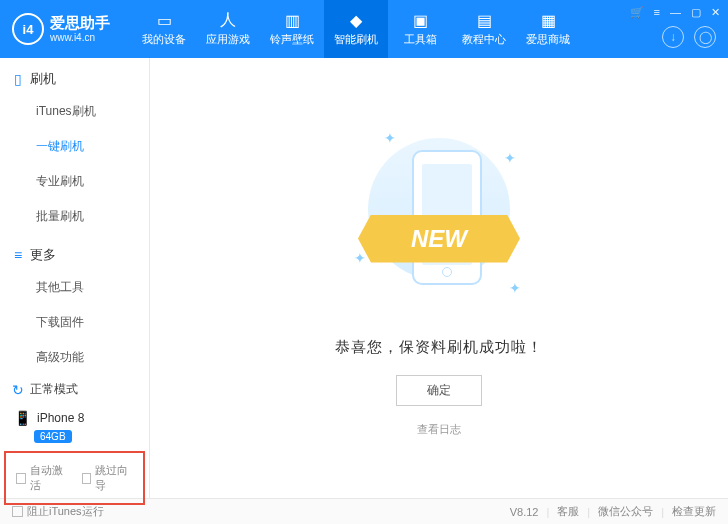  Describe the element at coordinates (43, 255) in the screenshot. I see `section-label: 更多` at that location.